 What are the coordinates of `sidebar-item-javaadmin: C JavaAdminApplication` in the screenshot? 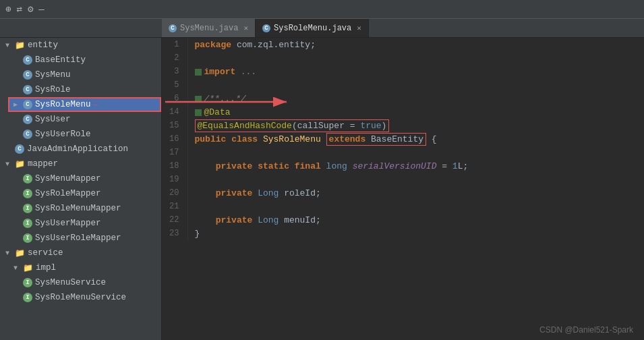 It's located at (81, 149).